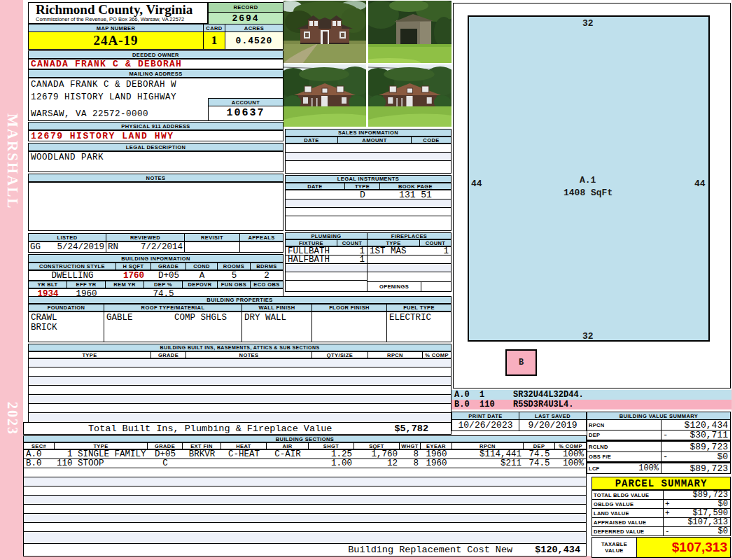 The width and height of the screenshot is (735, 560). Describe the element at coordinates (155, 276) in the screenshot. I see `building-info-values-row1: DWELLING 1760 D+05 A 5 2` at that location.